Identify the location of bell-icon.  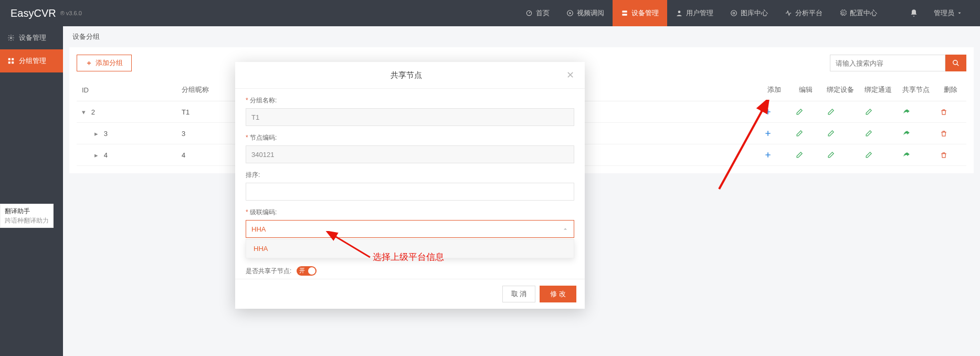
(914, 13).